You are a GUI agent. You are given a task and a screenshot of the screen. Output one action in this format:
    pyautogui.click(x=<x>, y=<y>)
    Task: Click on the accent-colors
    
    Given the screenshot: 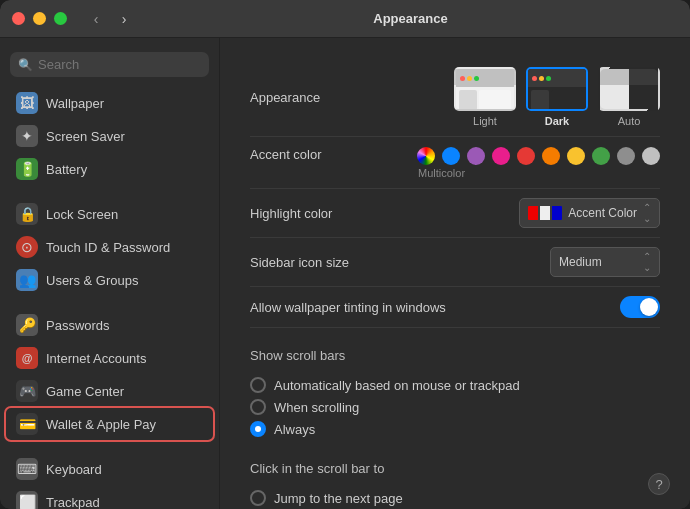 What is the action you would take?
    pyautogui.click(x=538, y=156)
    